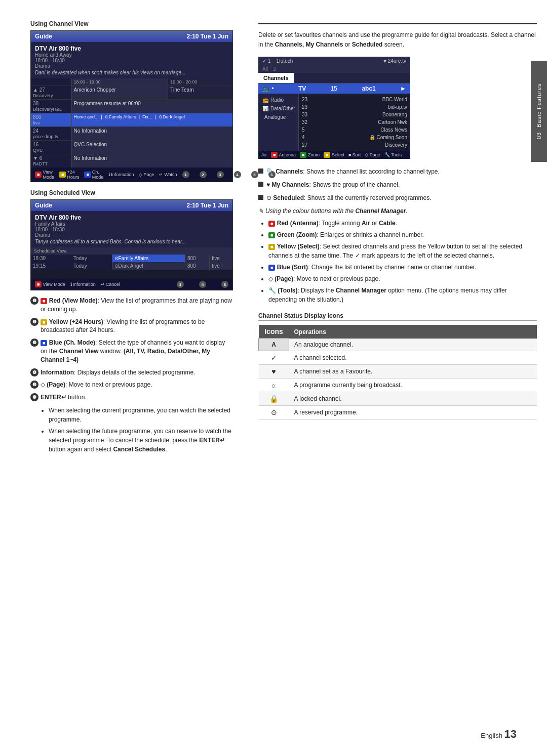  Describe the element at coordinates (137, 351) in the screenshot. I see `item-3-text: ■ Blue (Ch. Mode): Select the type of ch…` at that location.